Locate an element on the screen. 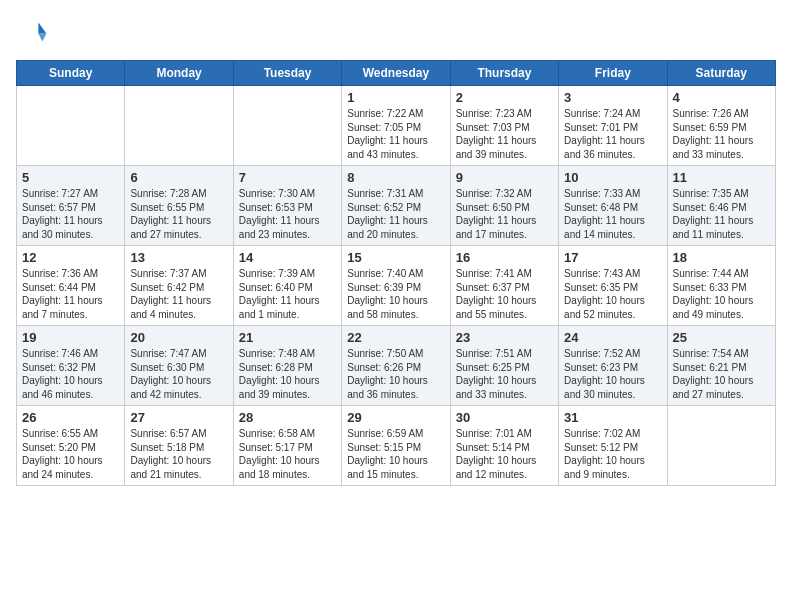 This screenshot has width=792, height=612. day-info: Sunrise: 7:41 AM Sunset: 6:37 PM Dayligh… is located at coordinates (504, 294).